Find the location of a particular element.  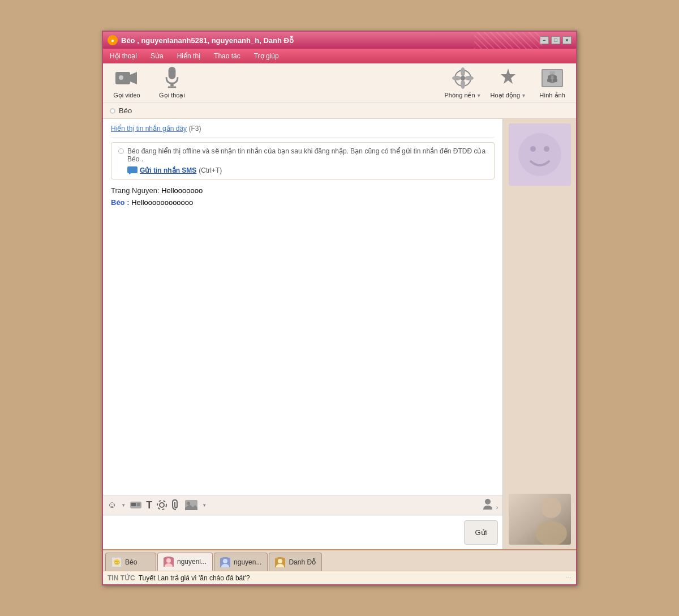

window-controls: − □ × is located at coordinates (556, 40).